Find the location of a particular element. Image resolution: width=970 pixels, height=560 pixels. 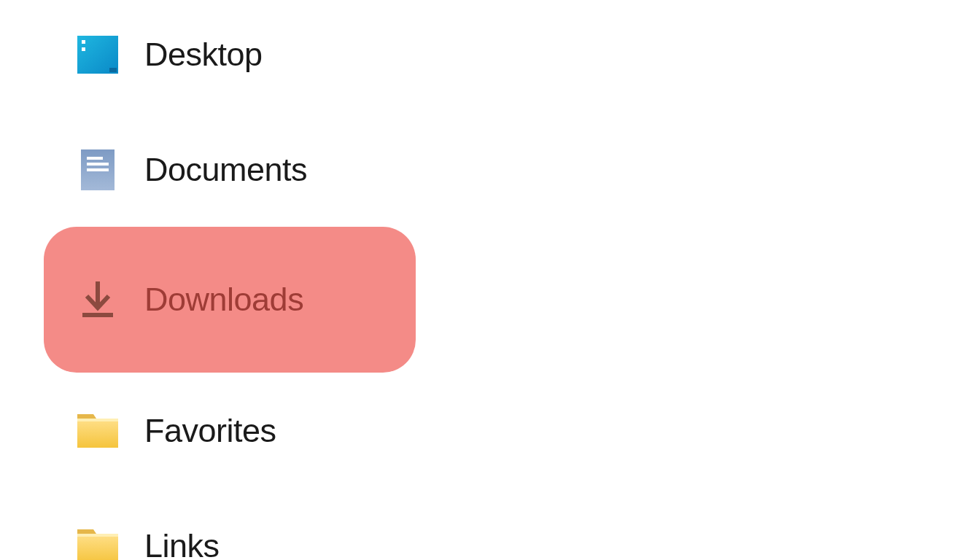

downloads-icon is located at coordinates (98, 300).